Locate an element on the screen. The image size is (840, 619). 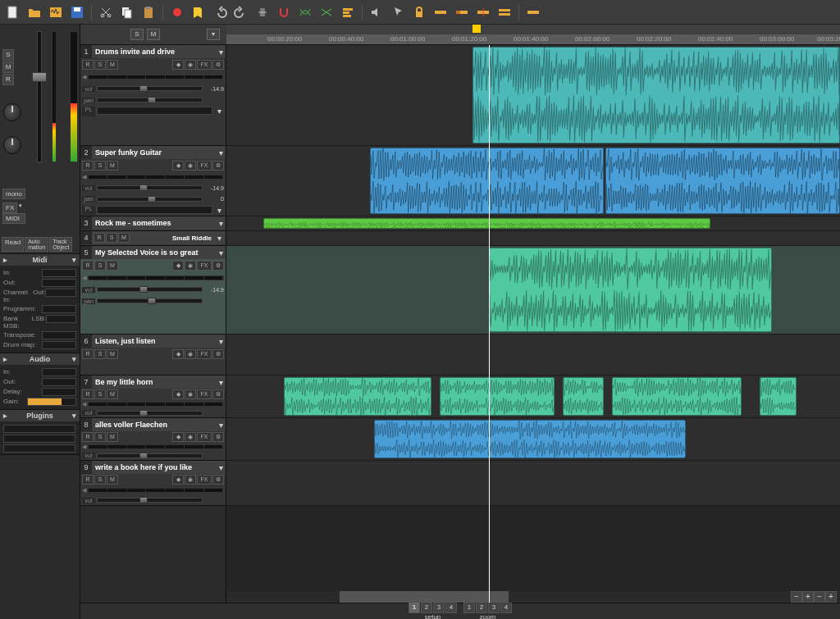
track-header: 4RSMSmall Riddle▾ is located at coordinates (153, 239).